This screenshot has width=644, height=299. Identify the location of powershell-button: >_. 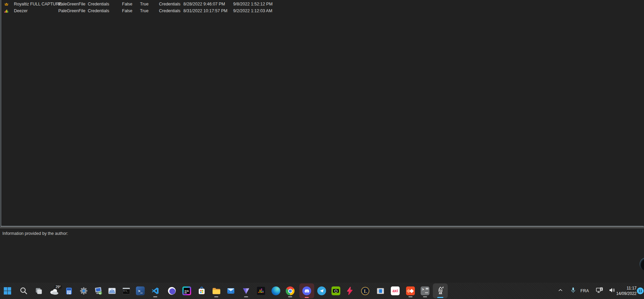
(140, 291).